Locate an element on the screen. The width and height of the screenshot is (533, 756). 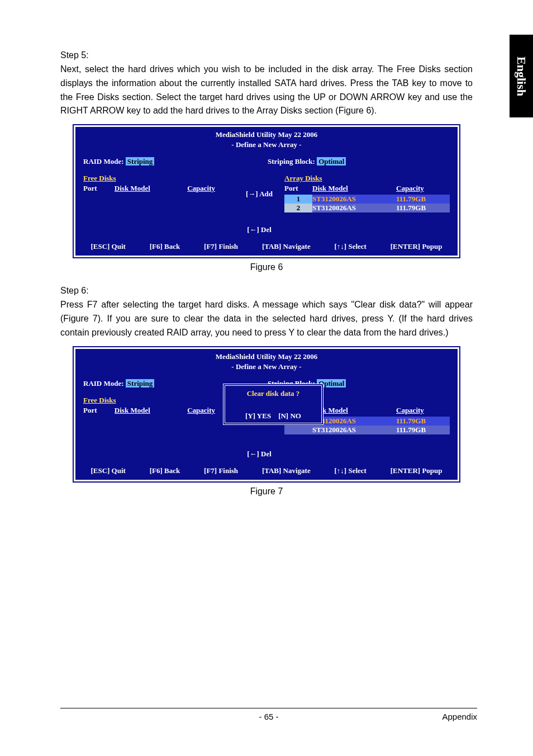
del-action-b: [←] Del is located at coordinates (259, 454).